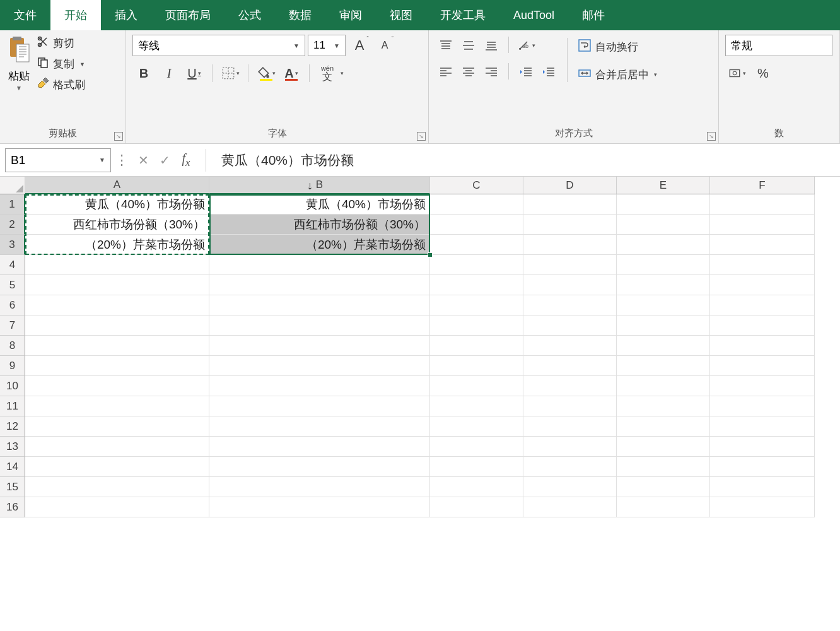 The image size is (840, 631). I want to click on cell-A6, so click(117, 305).